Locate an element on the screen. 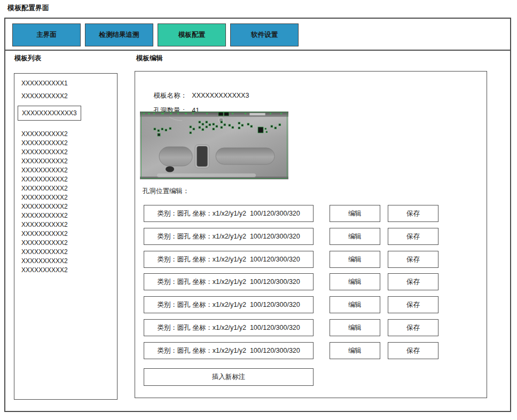 The width and height of the screenshot is (517, 420). template-image is located at coordinates (214, 145).